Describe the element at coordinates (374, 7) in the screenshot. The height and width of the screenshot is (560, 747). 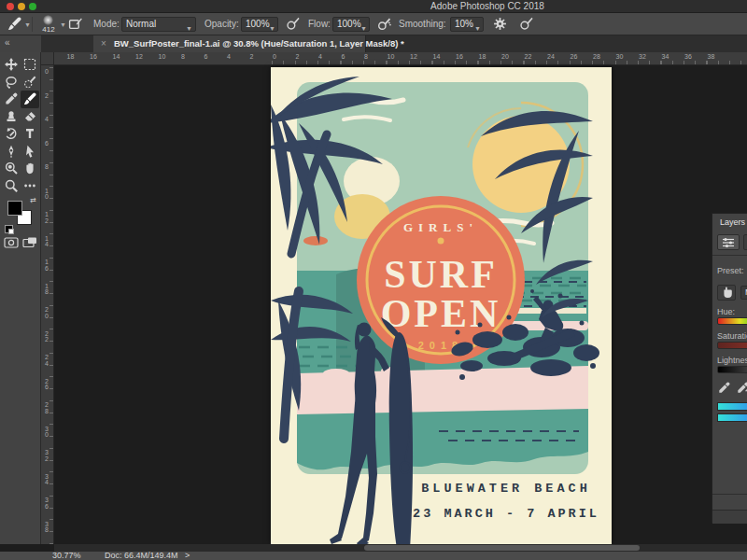
I see `title-bar: Adobe Photoshop CC 2018` at that location.